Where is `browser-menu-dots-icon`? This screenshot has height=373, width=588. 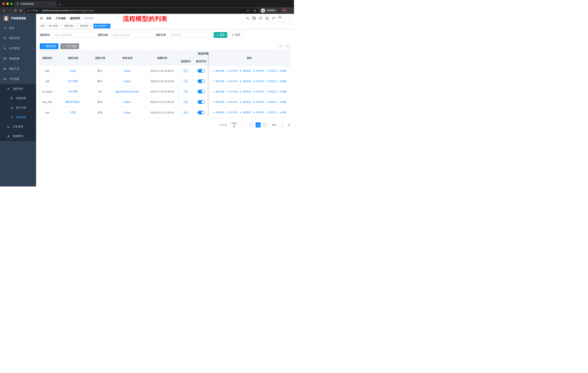
browser-menu-dots-icon is located at coordinates (289, 11).